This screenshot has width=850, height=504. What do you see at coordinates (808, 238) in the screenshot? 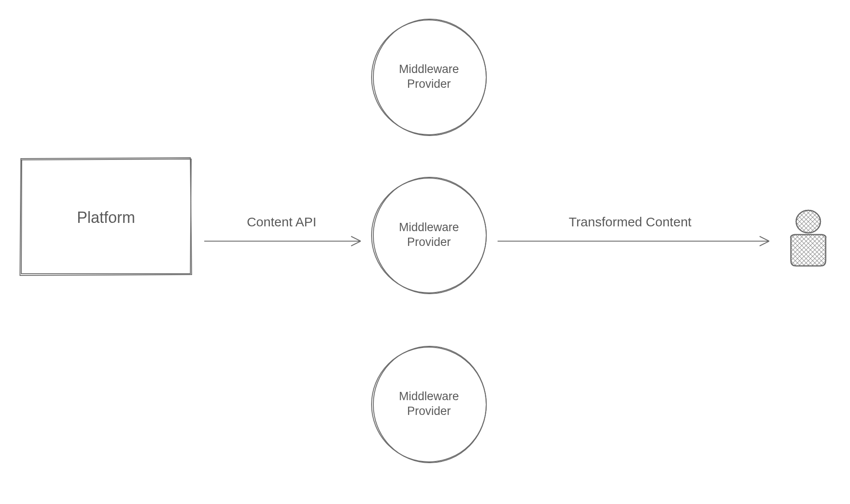
I see `person-icon` at bounding box center [808, 238].